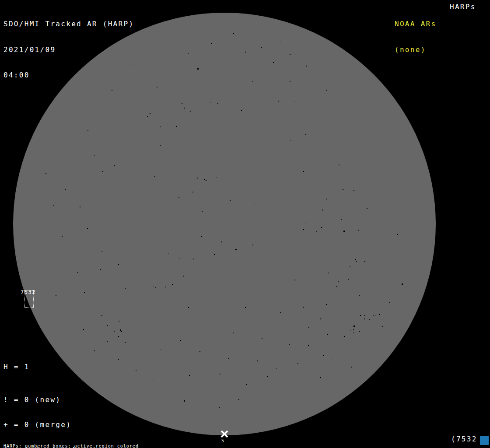  What do you see at coordinates (28, 292) in the screenshot?
I see `harp-region-number: 7532` at bounding box center [28, 292].